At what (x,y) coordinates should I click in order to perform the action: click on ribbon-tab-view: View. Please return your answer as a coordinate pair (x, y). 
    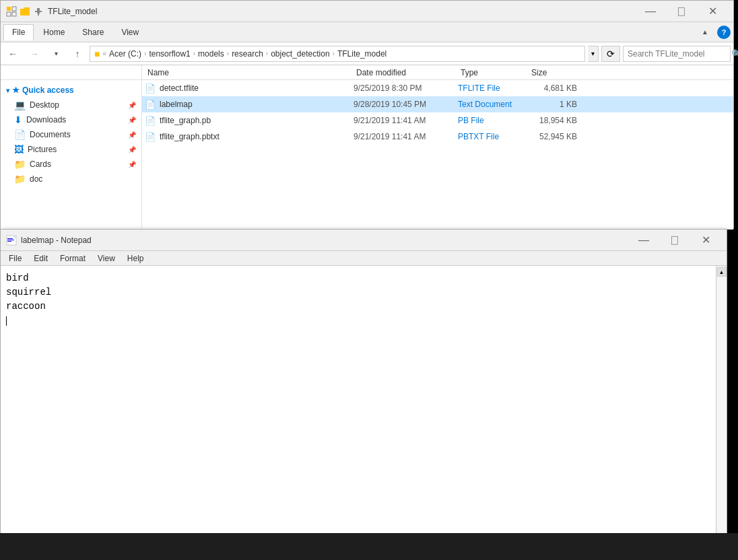
    Looking at the image, I should click on (130, 32).